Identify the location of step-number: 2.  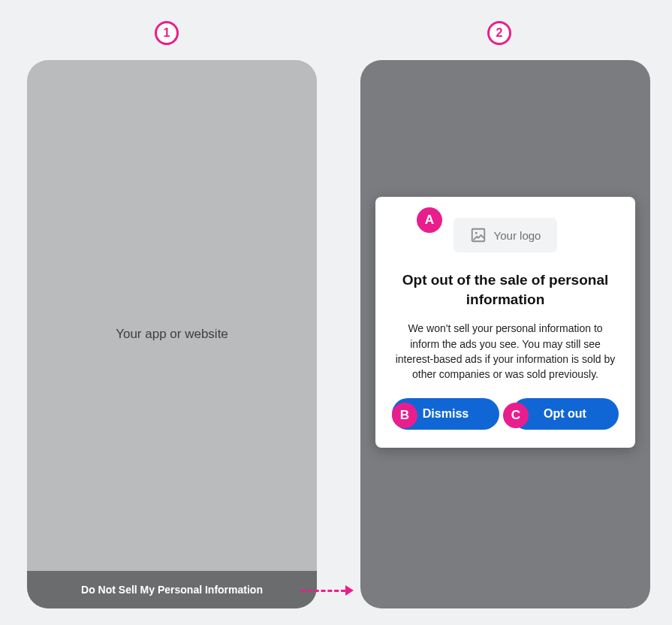
(500, 33).